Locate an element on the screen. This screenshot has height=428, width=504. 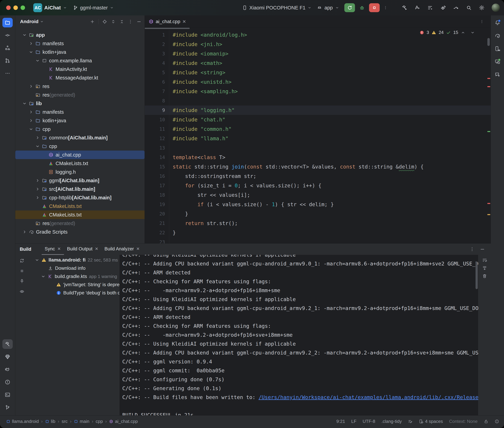
build-tab-sync: Sync✕ is located at coordinates (53, 249).